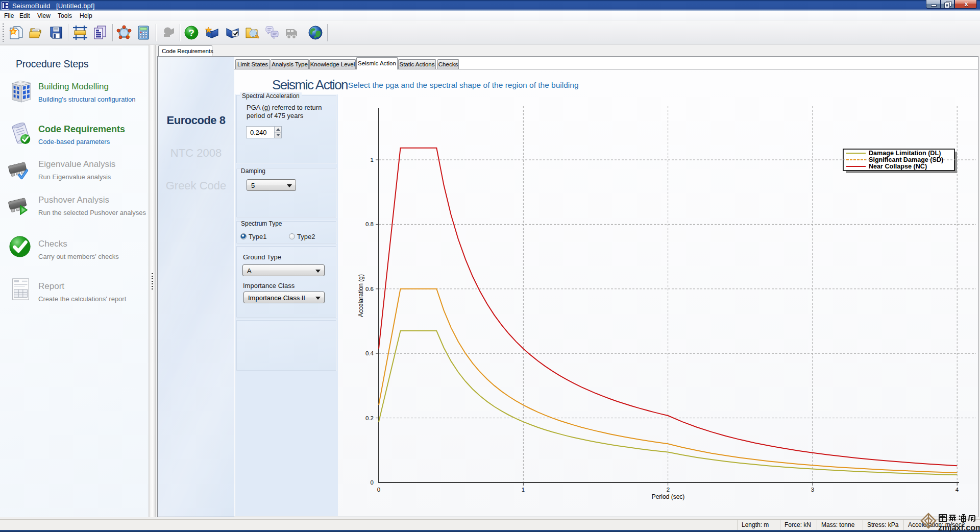  Describe the element at coordinates (370, 289) in the screenshot. I see `svg-text: 0.6` at that location.